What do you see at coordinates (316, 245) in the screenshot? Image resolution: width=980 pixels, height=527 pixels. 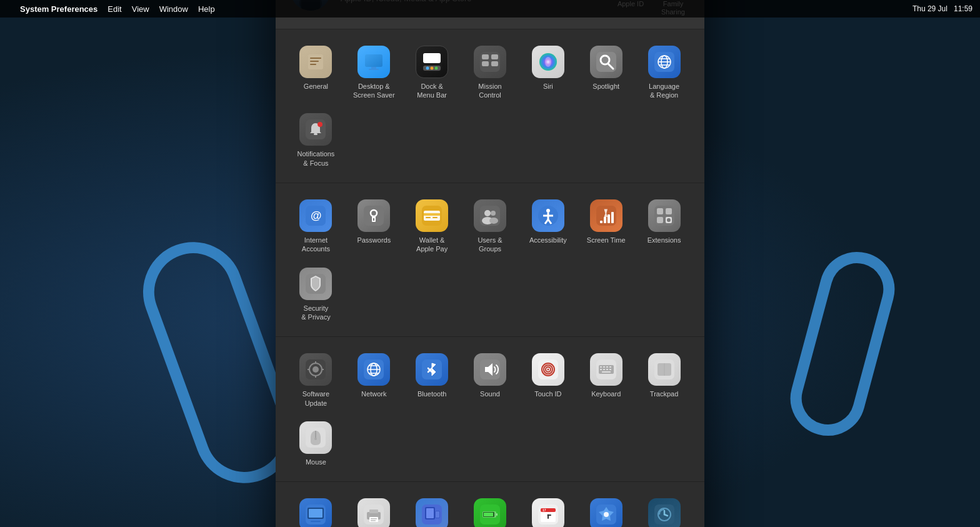 I see `internet-label: InternetAccounts` at bounding box center [316, 245].